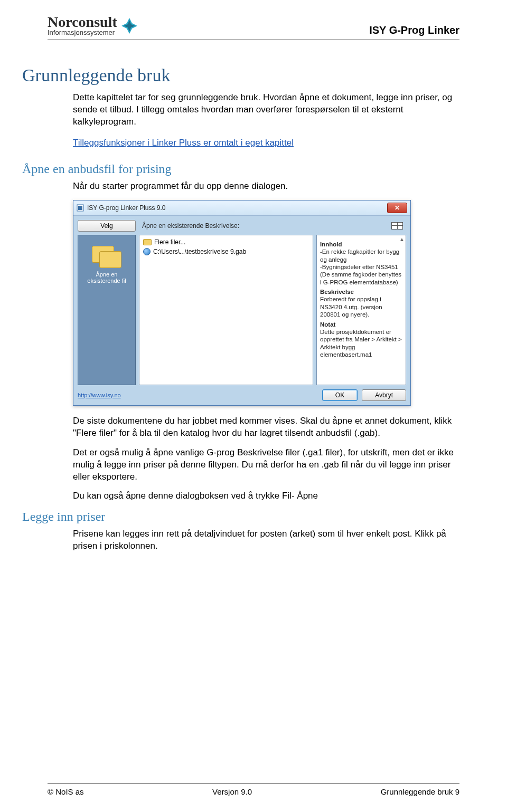 The width and height of the screenshot is (507, 812). I want to click on velg-button: Velg, so click(107, 226).